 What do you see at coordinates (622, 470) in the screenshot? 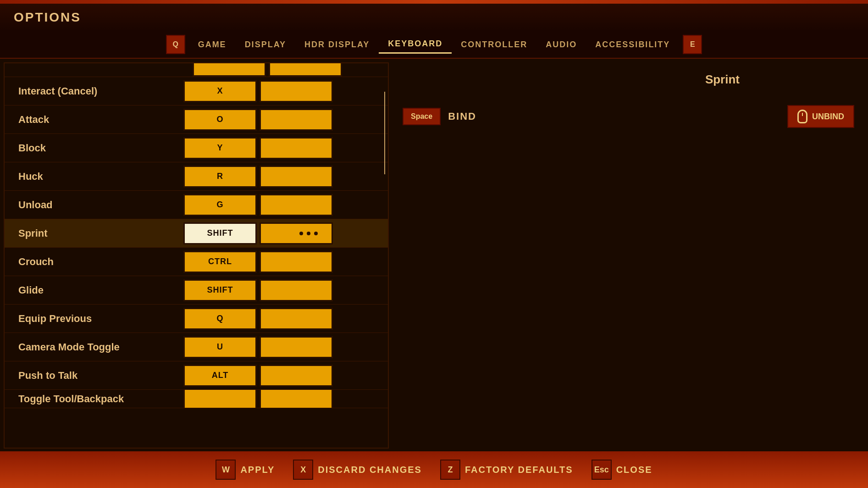
I see `close-button: Esc CLOSE` at bounding box center [622, 470].